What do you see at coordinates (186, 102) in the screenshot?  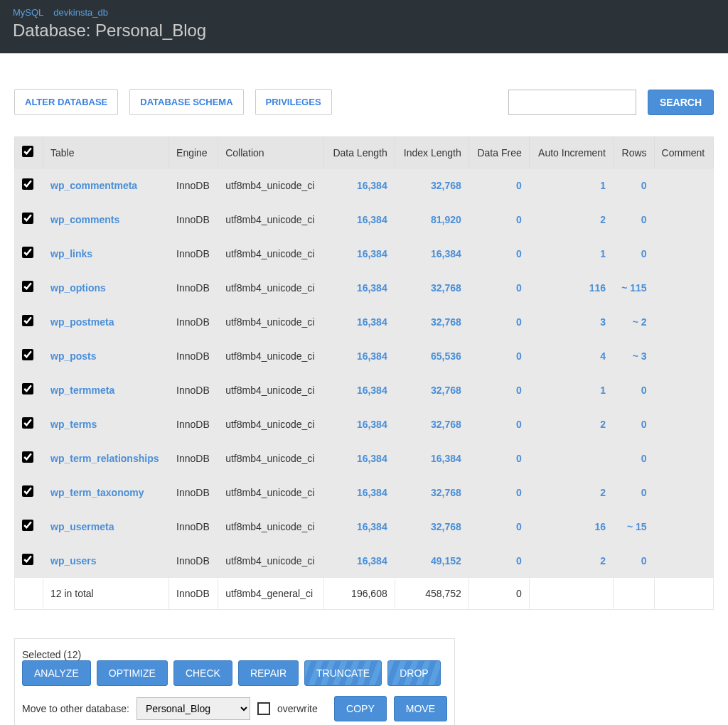 I see `database-schema-button: DATABASE SCHEMA` at bounding box center [186, 102].